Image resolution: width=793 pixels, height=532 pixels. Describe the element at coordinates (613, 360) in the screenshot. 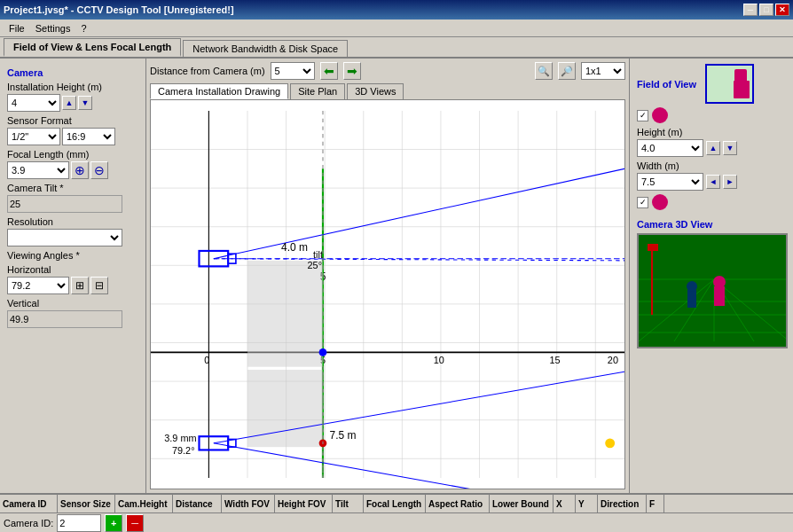

I see `svg-text: 20` at that location.